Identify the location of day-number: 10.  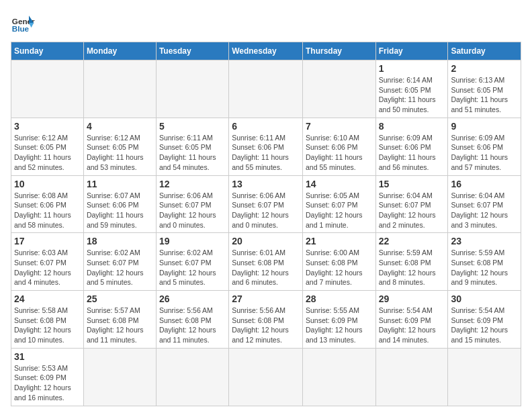
(47, 184).